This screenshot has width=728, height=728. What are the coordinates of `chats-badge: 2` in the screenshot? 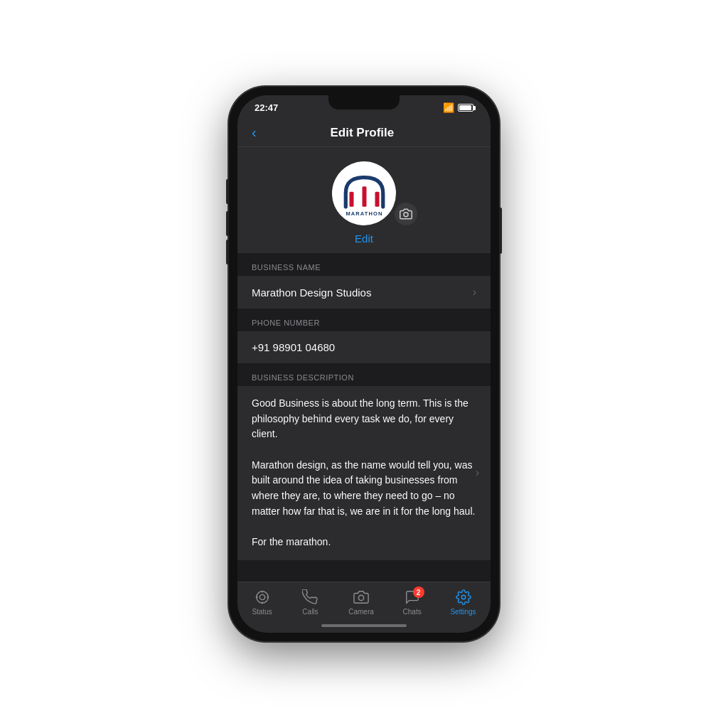 It's located at (419, 592).